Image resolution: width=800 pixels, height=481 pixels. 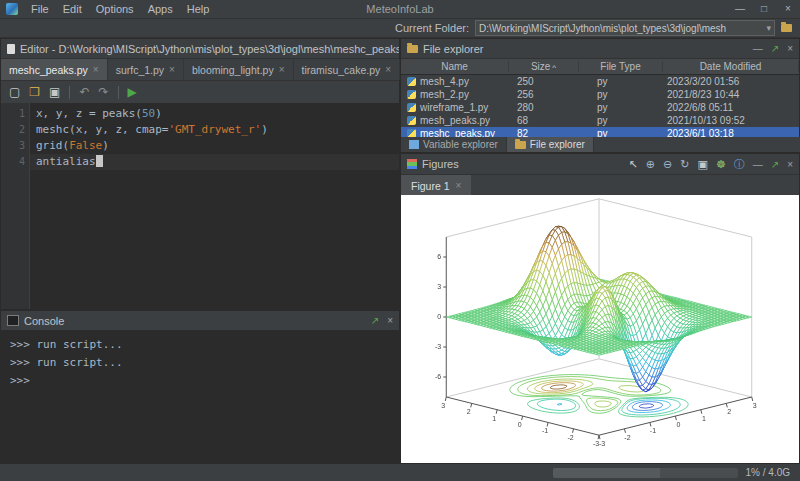 I want to click on table-row: mesh_peaks.py68py2021/10/13 09:52, so click(x=600, y=120).